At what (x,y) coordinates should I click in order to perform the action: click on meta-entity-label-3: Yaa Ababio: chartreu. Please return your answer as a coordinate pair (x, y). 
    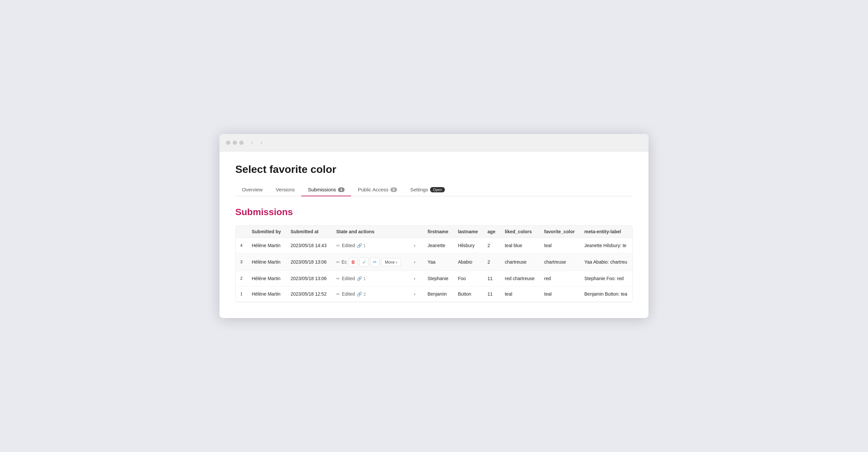
    Looking at the image, I should click on (606, 262).